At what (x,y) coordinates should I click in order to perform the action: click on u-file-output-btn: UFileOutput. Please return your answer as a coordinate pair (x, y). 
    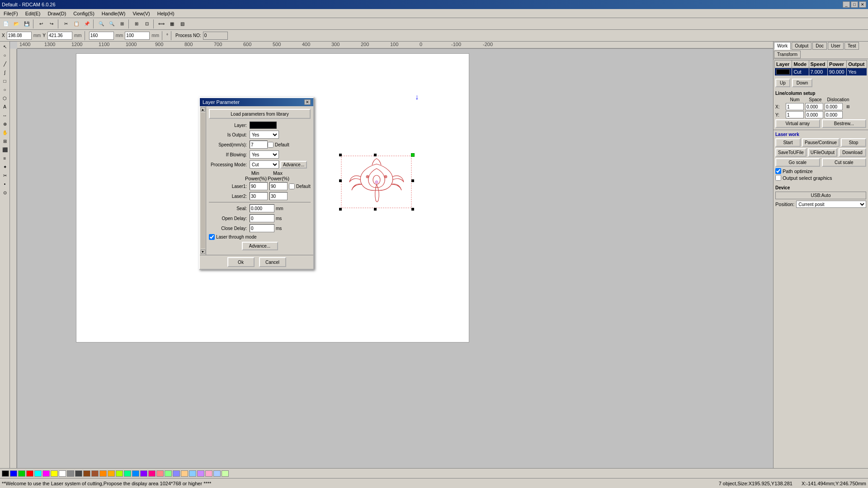
    Looking at the image, I should click on (823, 153).